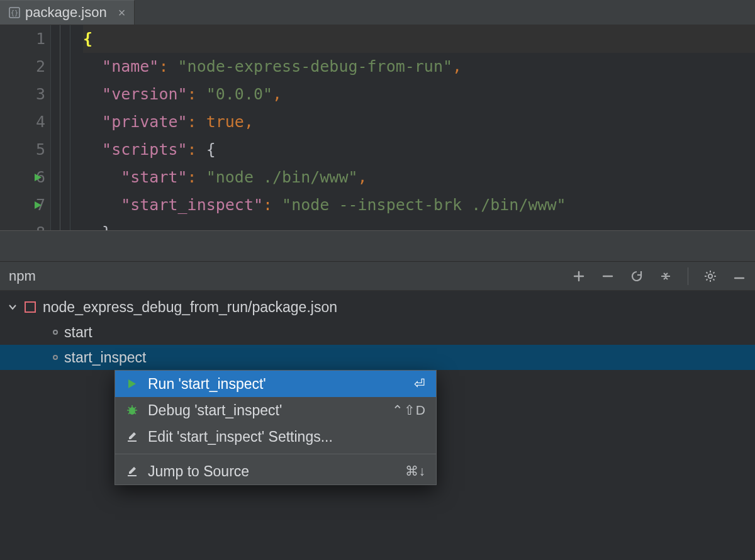 This screenshot has width=755, height=560. I want to click on gear-icon, so click(710, 276).